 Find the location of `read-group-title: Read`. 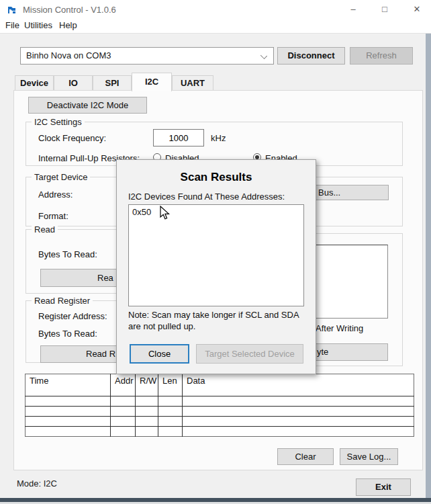

read-group-title: Read is located at coordinates (44, 230).